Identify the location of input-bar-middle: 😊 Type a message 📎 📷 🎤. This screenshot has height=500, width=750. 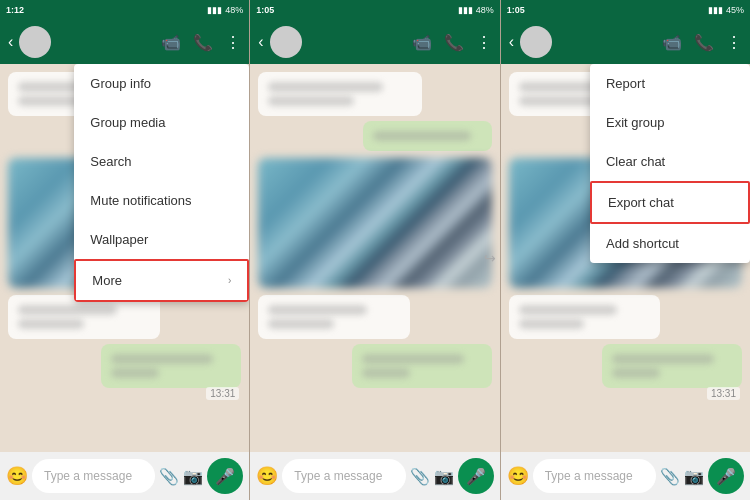
(374, 476).